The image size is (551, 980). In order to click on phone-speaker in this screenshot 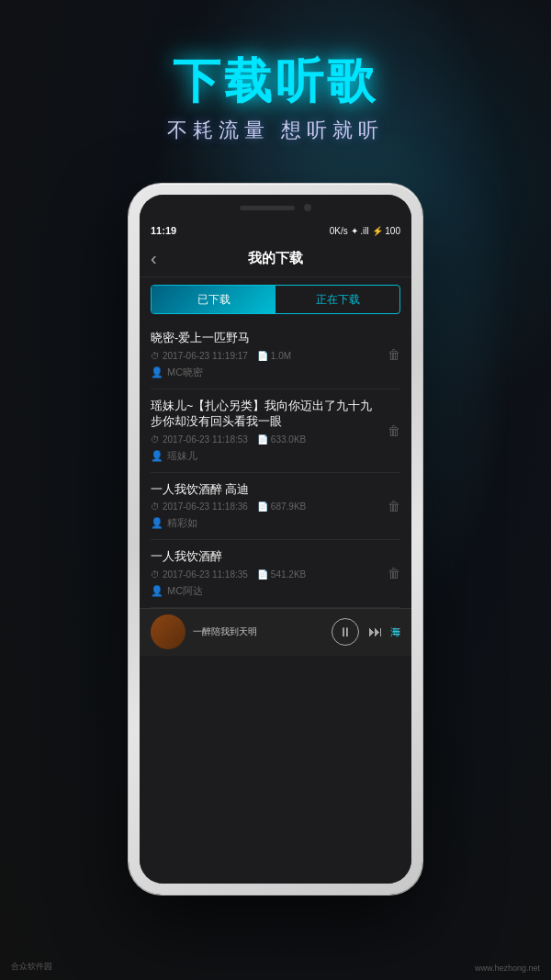, I will do `click(267, 208)`.